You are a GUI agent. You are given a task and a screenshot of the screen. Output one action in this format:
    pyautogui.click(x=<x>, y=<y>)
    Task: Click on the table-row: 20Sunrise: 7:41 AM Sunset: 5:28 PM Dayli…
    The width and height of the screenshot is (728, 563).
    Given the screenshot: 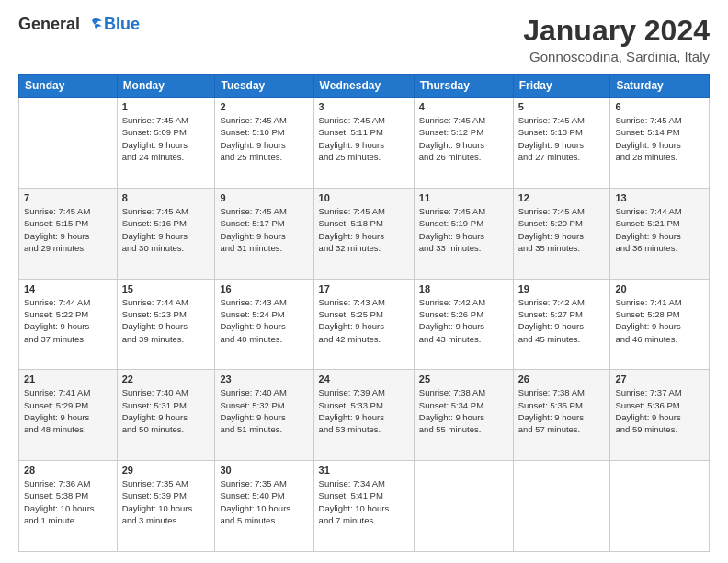 What is the action you would take?
    pyautogui.click(x=660, y=324)
    